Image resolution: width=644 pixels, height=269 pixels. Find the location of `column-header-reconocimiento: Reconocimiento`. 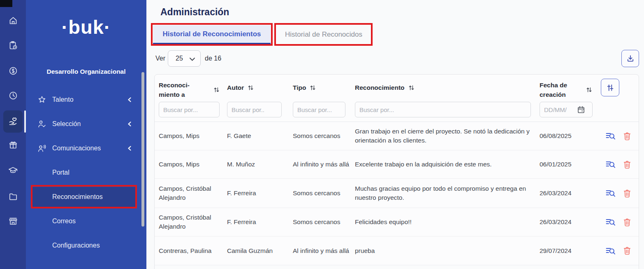

column-header-reconocimiento: Reconocimiento is located at coordinates (385, 87).